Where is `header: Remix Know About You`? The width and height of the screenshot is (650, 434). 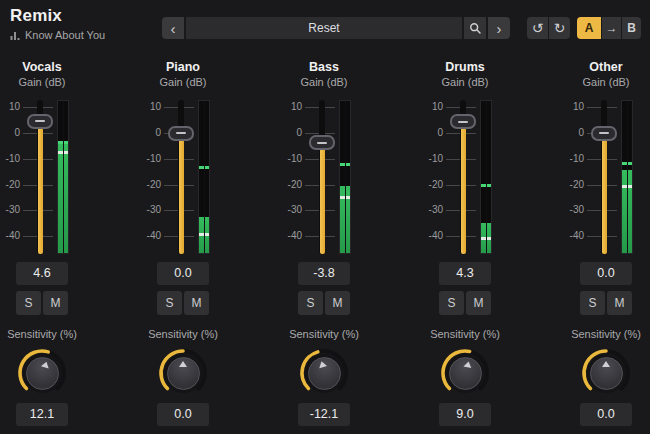
header: Remix Know About You is located at coordinates (58, 24).